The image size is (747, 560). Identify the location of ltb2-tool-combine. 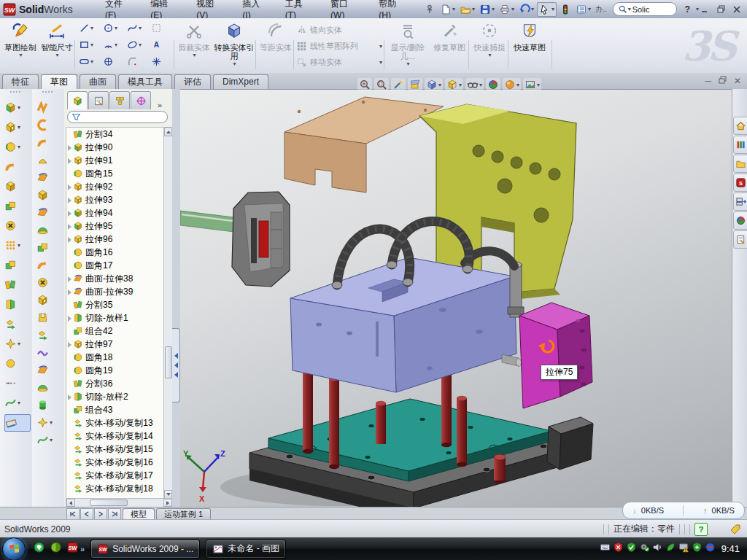
(49, 247).